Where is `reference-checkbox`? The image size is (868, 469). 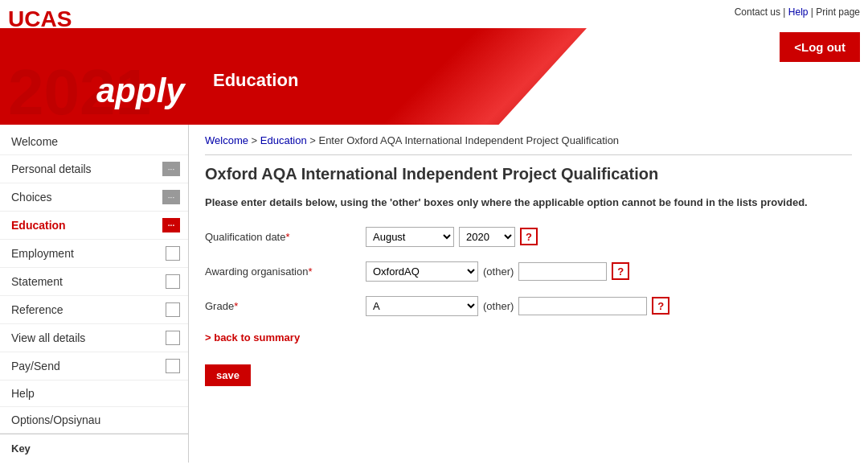
reference-checkbox is located at coordinates (173, 310).